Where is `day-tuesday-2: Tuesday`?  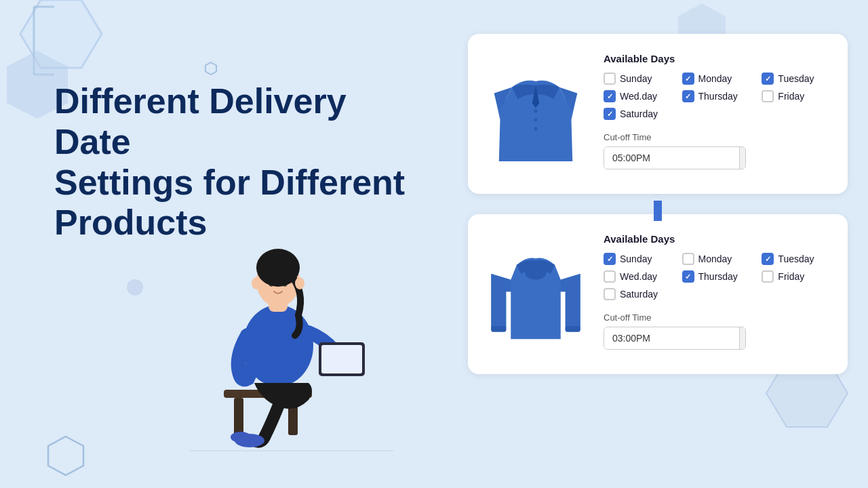
day-tuesday-2: Tuesday is located at coordinates (795, 259).